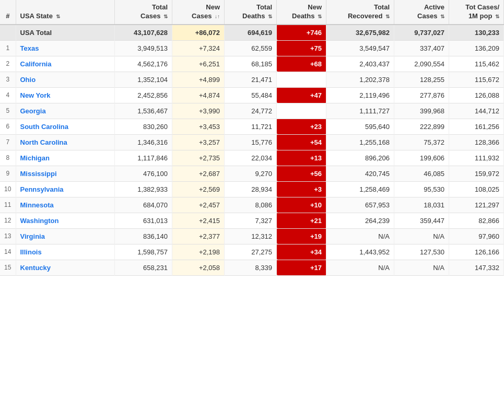 The height and width of the screenshot is (420, 504). What do you see at coordinates (198, 236) in the screenshot?
I see `row-new-cases: +2,377` at bounding box center [198, 236].